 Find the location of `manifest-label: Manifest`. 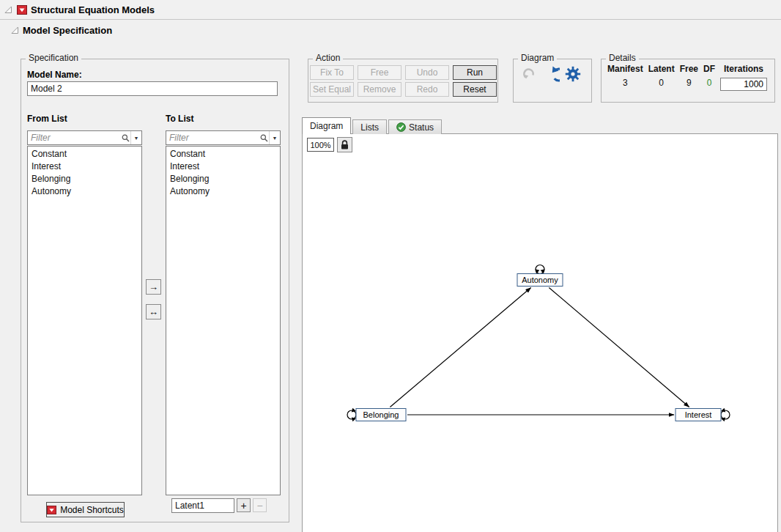

manifest-label: Manifest is located at coordinates (626, 69).